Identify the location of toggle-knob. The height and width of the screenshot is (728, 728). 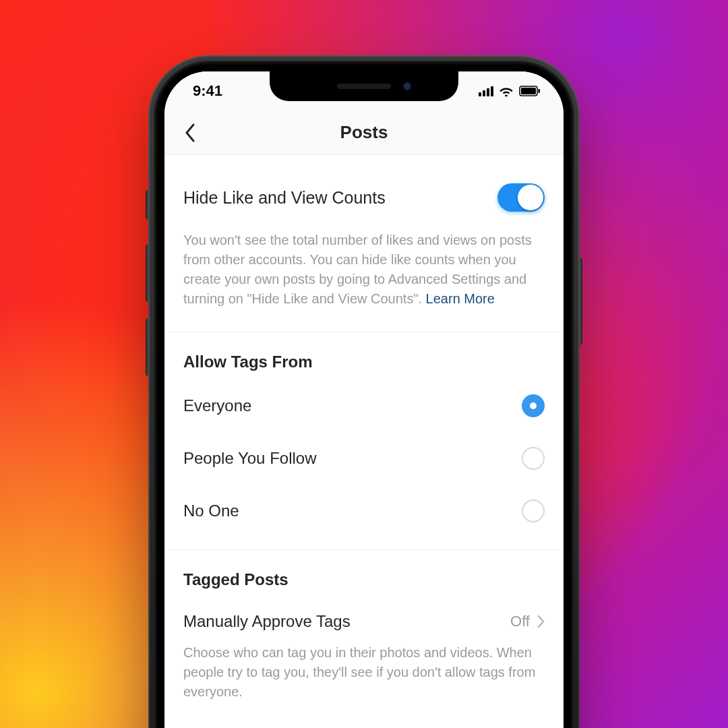
(530, 198).